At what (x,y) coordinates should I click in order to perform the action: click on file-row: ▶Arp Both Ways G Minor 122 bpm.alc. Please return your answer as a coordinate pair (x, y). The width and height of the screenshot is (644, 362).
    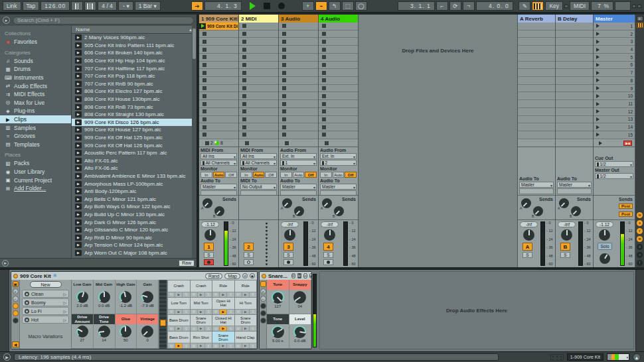
    Looking at the image, I should click on (134, 207).